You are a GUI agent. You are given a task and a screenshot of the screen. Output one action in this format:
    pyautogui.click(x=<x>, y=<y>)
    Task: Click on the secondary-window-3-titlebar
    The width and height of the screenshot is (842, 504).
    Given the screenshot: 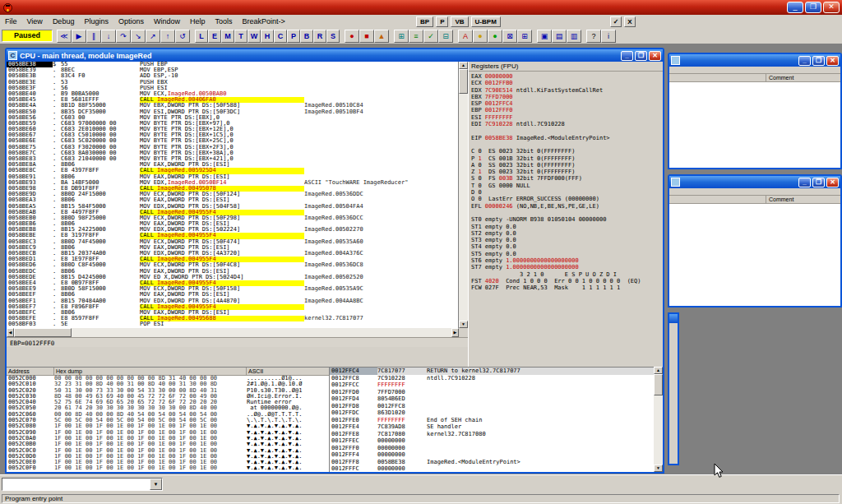 What is the action you would take?
    pyautogui.click(x=673, y=319)
    